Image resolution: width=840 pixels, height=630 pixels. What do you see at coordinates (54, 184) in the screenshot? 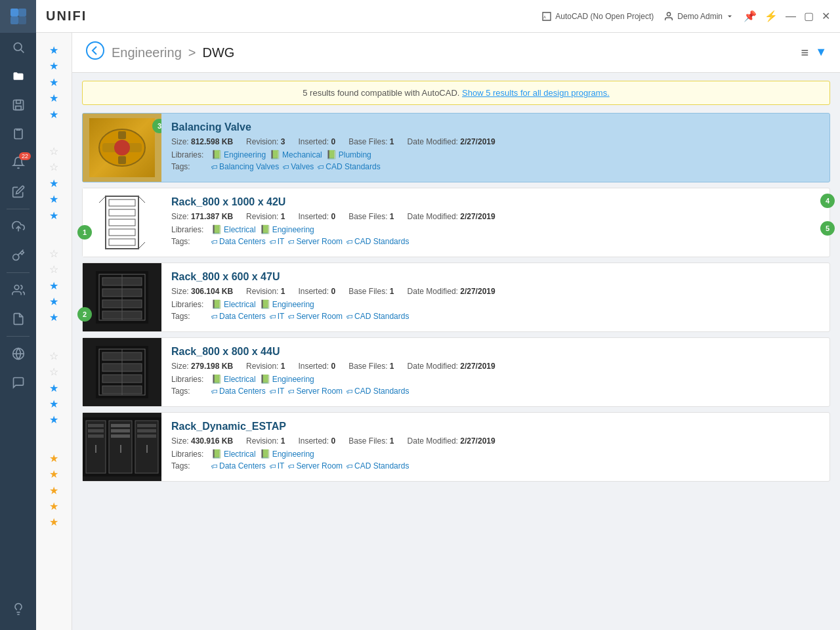
I see `star-2-3: ★` at bounding box center [54, 184].